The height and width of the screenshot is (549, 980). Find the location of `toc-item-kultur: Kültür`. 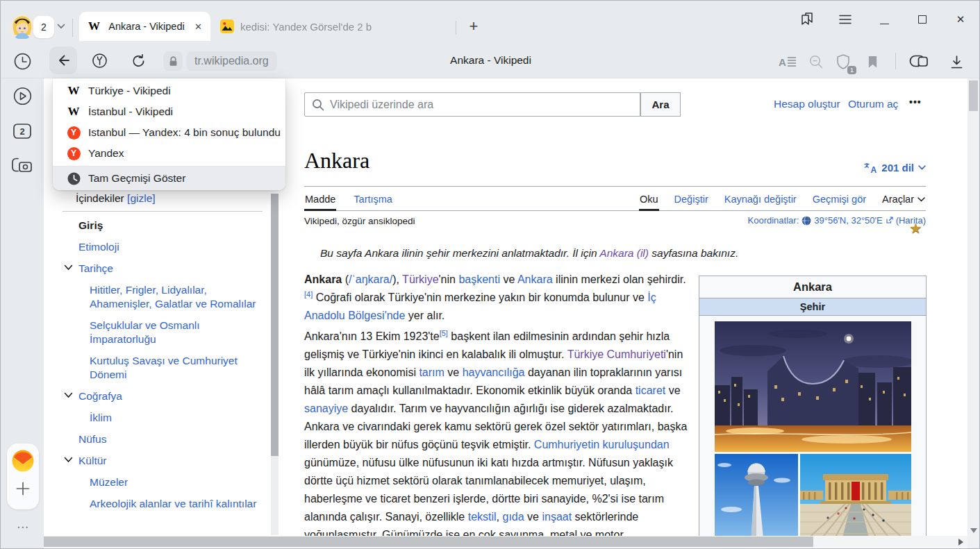

toc-item-kultur: Kültür is located at coordinates (163, 461).